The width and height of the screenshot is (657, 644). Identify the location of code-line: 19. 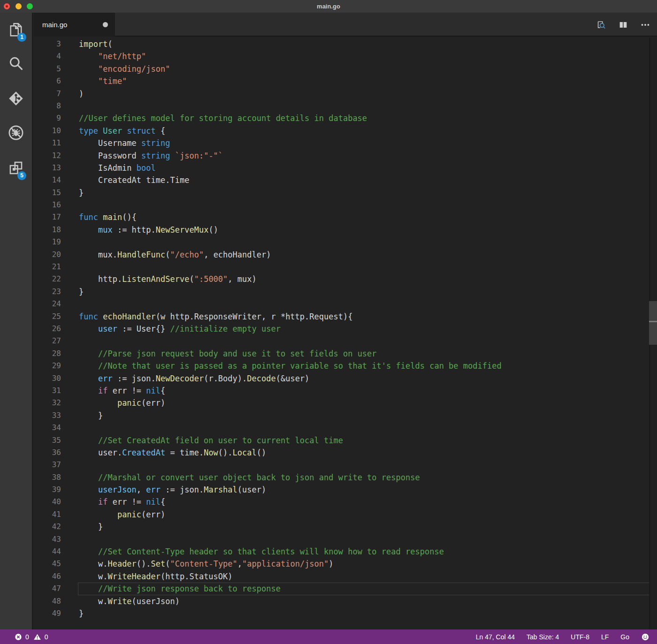
(345, 242).